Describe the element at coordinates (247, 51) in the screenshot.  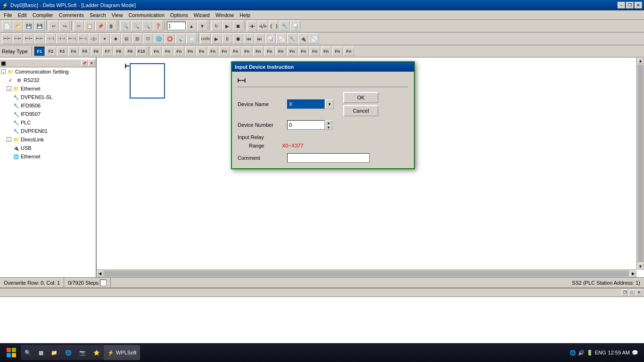
I see `relay-btn-fn9: Fn` at that location.